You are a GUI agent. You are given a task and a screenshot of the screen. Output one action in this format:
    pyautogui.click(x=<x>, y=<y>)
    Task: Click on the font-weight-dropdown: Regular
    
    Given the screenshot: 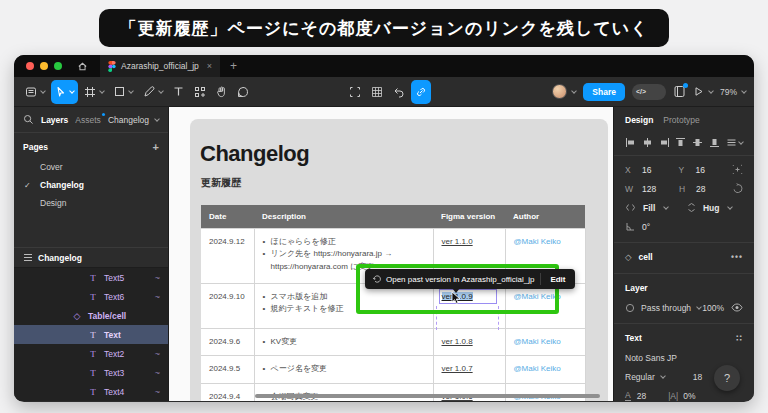 What is the action you would take?
    pyautogui.click(x=645, y=377)
    